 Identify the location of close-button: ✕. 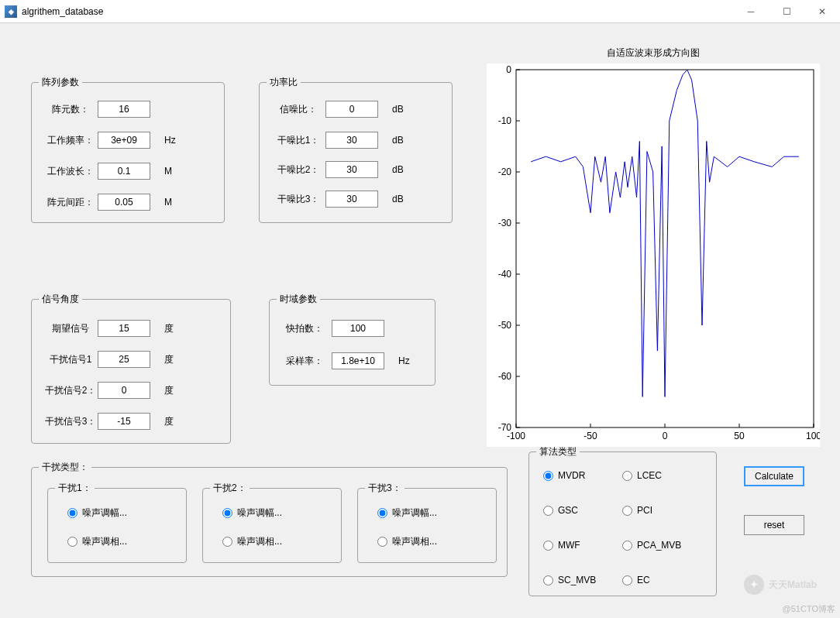
(822, 12).